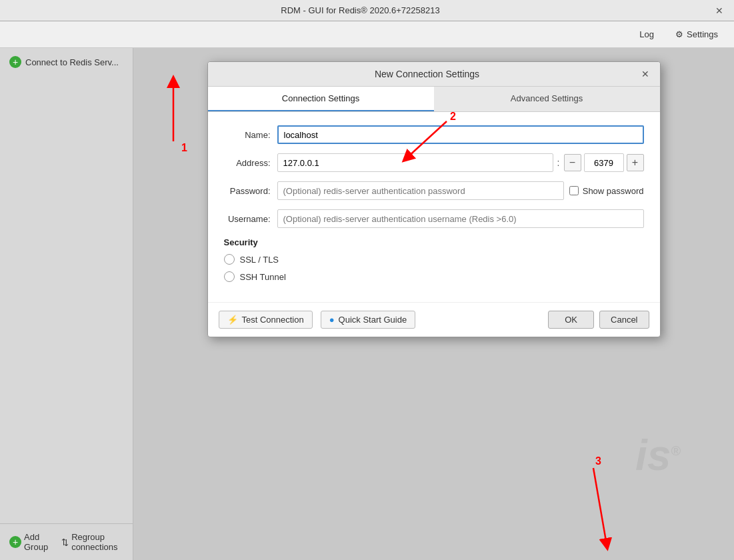  Describe the element at coordinates (647, 35) in the screenshot. I see `log-button: Log` at that location.